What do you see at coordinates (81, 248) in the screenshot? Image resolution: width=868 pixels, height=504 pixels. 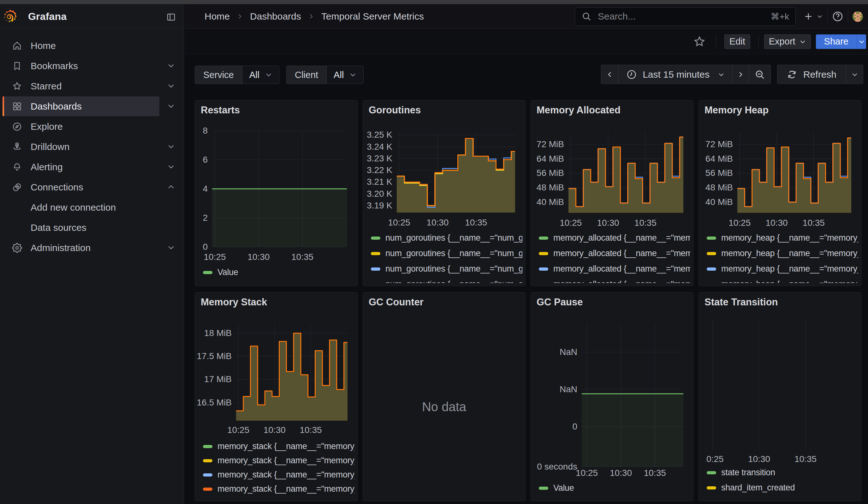 I see `sidebar-link-administration: Administration` at bounding box center [81, 248].